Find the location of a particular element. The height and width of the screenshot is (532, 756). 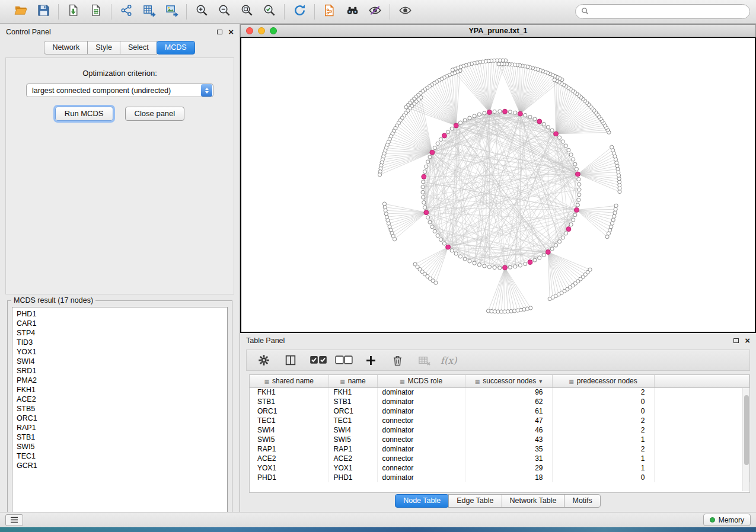

list-item: YOX1 is located at coordinates (120, 352).